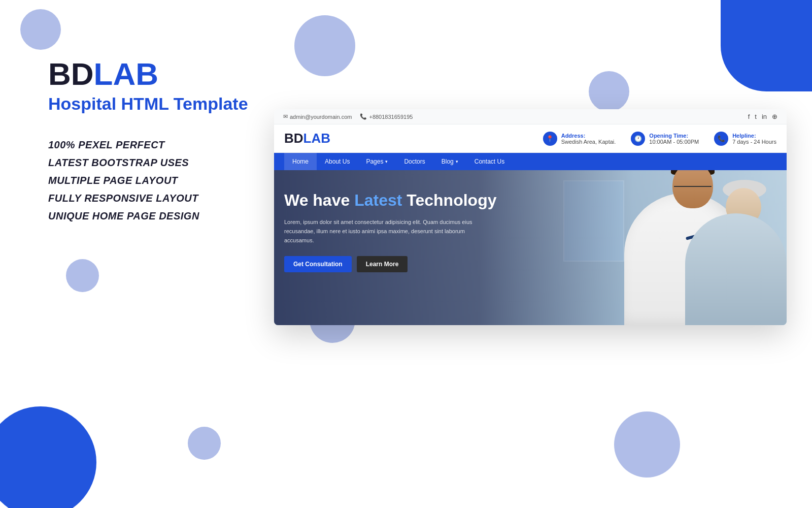 Image resolution: width=812 pixels, height=508 pixels. What do you see at coordinates (530, 139) in the screenshot?
I see `site-header: BDLAB 📍 Address: Swedish Area, Kaptai. 🕐…` at bounding box center [530, 139].